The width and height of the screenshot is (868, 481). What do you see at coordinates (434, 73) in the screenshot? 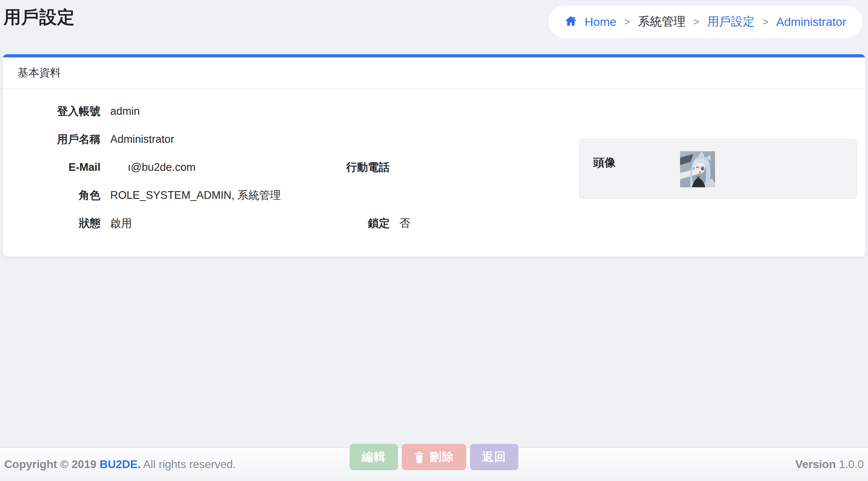
I see `card-header: 基本資料` at bounding box center [434, 73].